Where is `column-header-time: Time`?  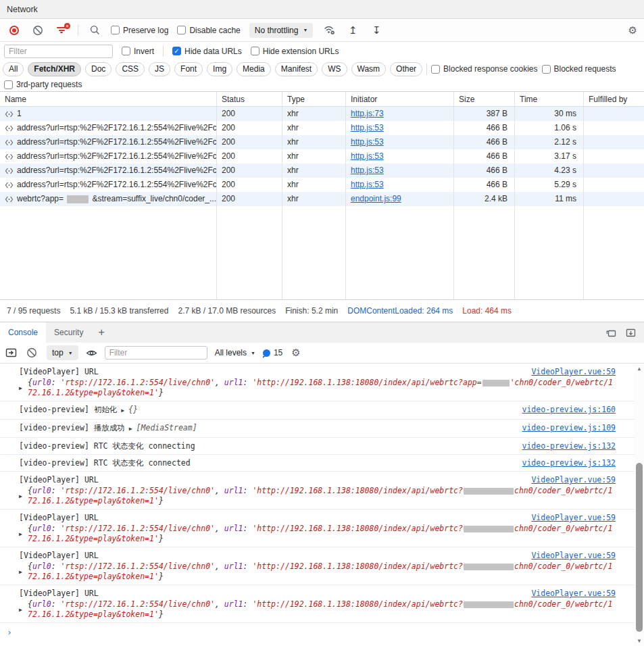
column-header-time: Time is located at coordinates (549, 99).